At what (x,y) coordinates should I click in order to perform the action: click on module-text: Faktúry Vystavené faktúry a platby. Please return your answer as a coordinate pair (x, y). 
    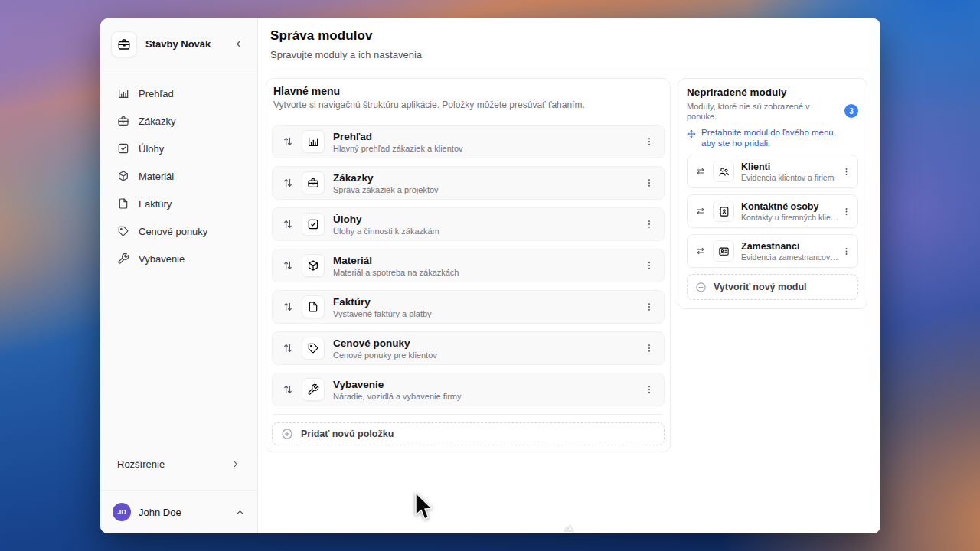
    Looking at the image, I should click on (488, 308).